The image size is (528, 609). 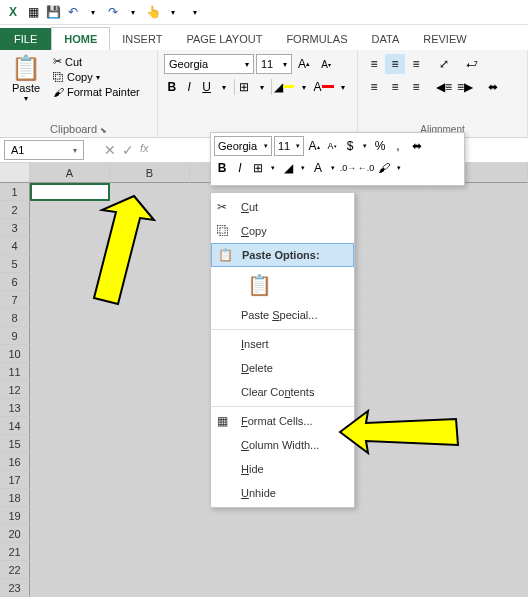 I want to click on tab-formulas: FORMULAS, so click(x=316, y=39).